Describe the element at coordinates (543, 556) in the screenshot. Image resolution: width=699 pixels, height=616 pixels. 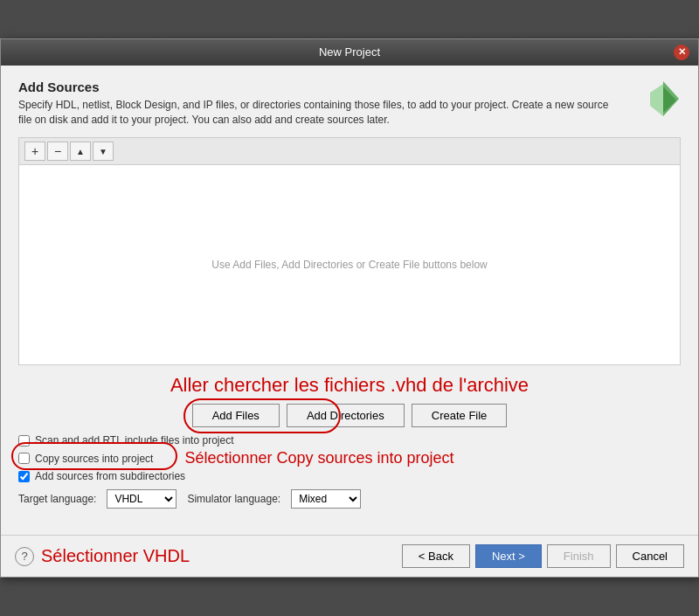
I see `nav-buttons: < Back Next > Finish Cancel` at that location.